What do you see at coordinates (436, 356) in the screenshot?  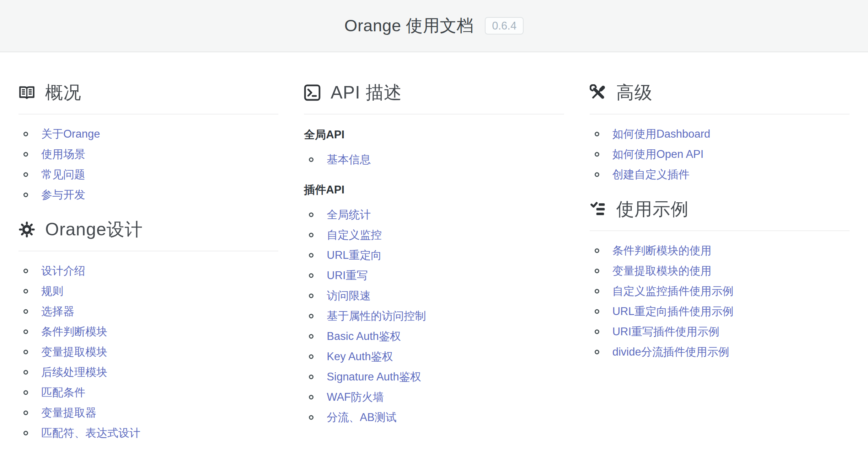 I see `list-item: Key Auth鉴权` at bounding box center [436, 356].